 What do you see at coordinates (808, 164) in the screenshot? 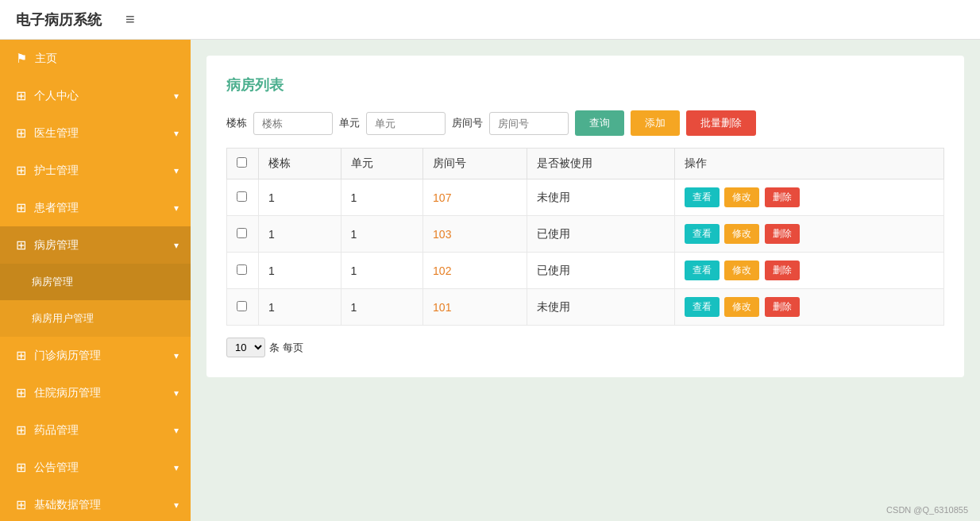
I see `th-actions: 操作` at bounding box center [808, 164].